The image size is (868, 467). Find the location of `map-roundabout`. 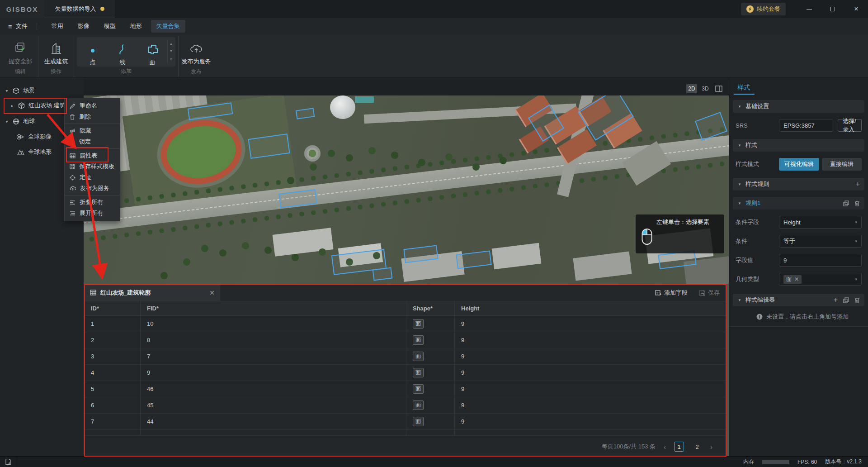

map-roundabout is located at coordinates (312, 153).